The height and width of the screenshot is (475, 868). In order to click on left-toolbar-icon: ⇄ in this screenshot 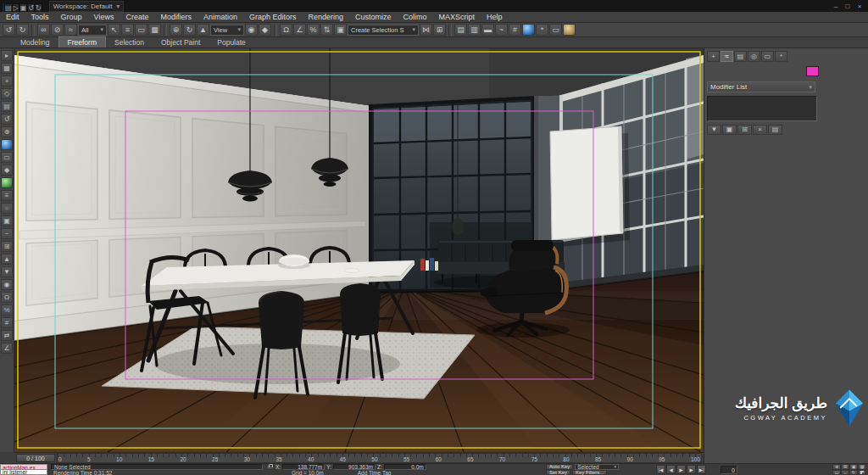, I will do `click(7, 336)`.